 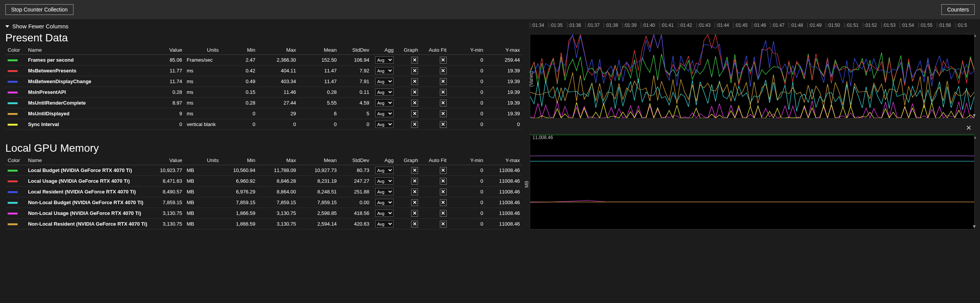 I want to click on color-swatch, so click(x=13, y=82).